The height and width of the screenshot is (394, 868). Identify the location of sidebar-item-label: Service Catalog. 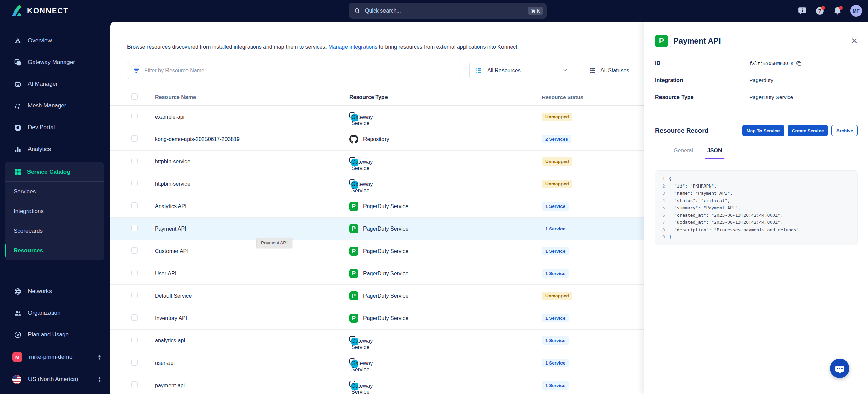
(49, 172).